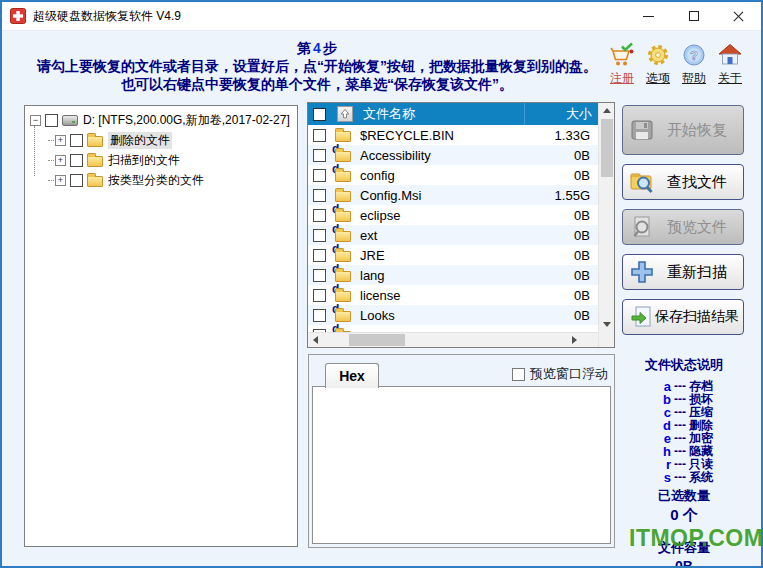 The image size is (763, 568). Describe the element at coordinates (352, 376) in the screenshot. I see `tab-hex: Hex` at that location.